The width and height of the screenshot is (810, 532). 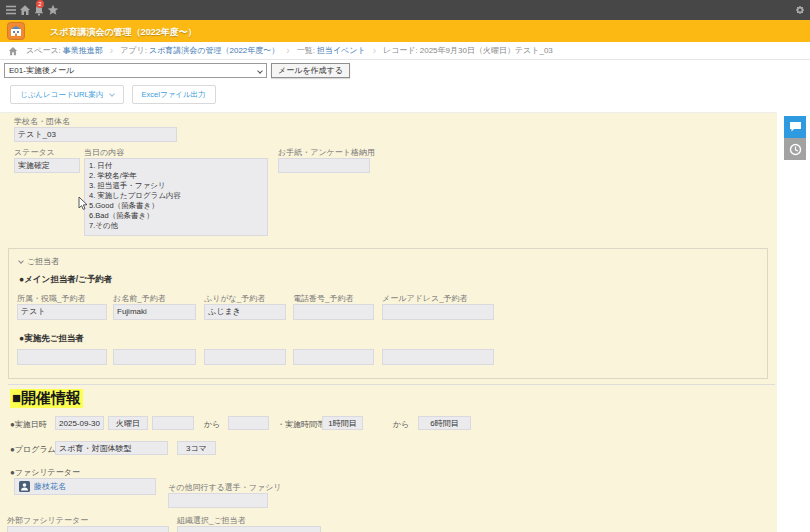 What do you see at coordinates (795, 138) in the screenshot?
I see `record-side-toolbar` at bounding box center [795, 138].